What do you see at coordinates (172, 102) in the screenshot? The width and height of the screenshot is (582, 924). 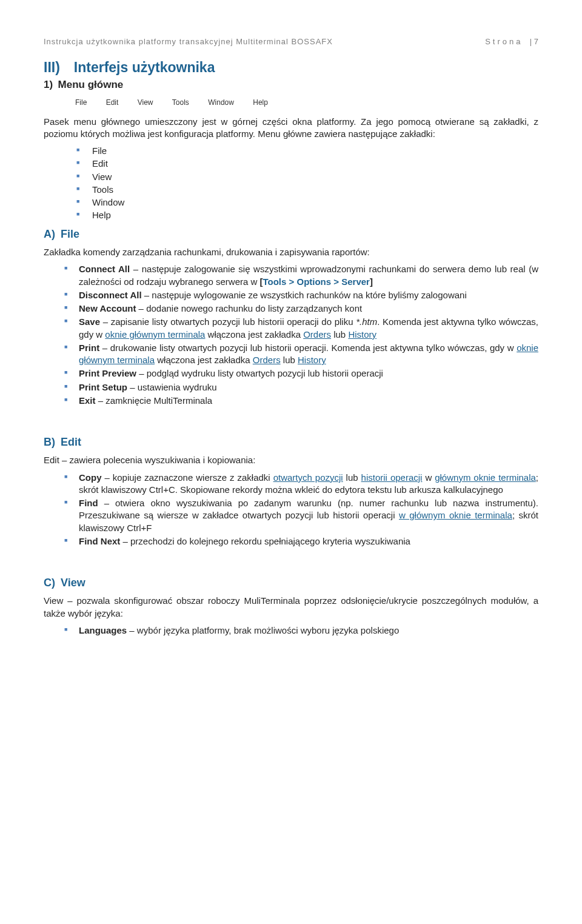 I see `menubar-illustration: File Edit View Tools Window Help` at bounding box center [172, 102].